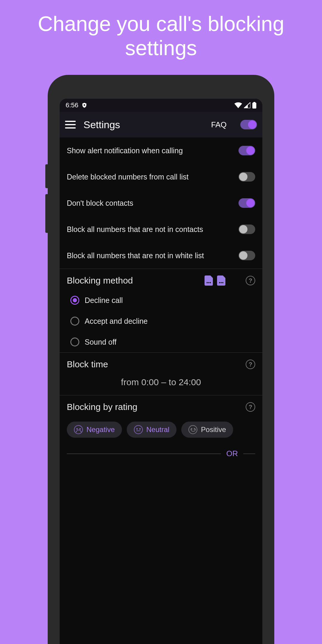 This screenshot has height=644, width=322. I want to click on setting-row: Block all numbers that are not in contac…, so click(161, 229).